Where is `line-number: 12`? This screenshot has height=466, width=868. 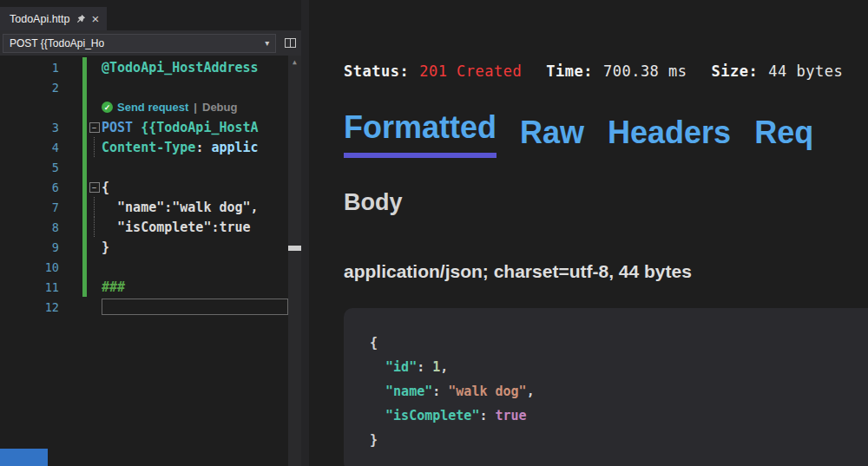
line-number: 12 is located at coordinates (32, 307).